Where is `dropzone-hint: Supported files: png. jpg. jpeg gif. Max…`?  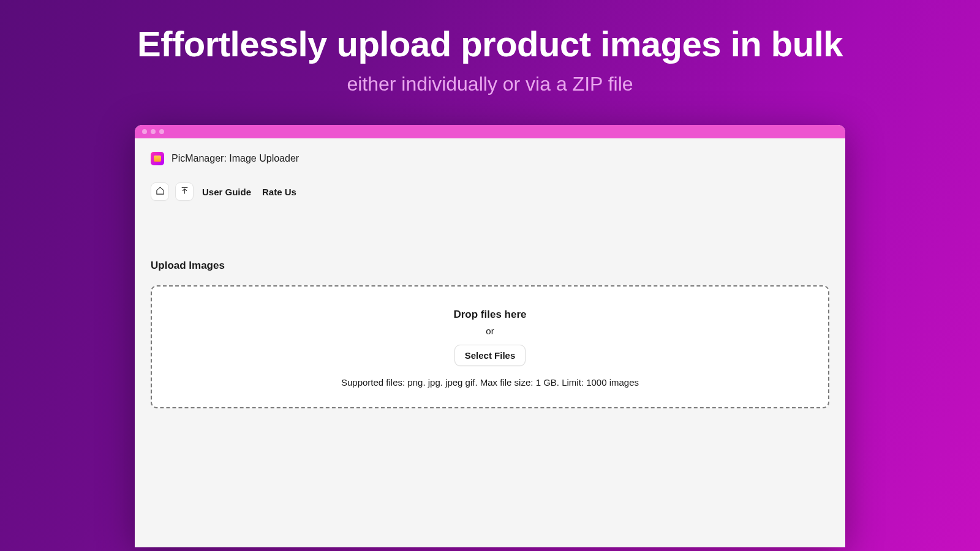 dropzone-hint: Supported files: png. jpg. jpeg gif. Max… is located at coordinates (490, 382).